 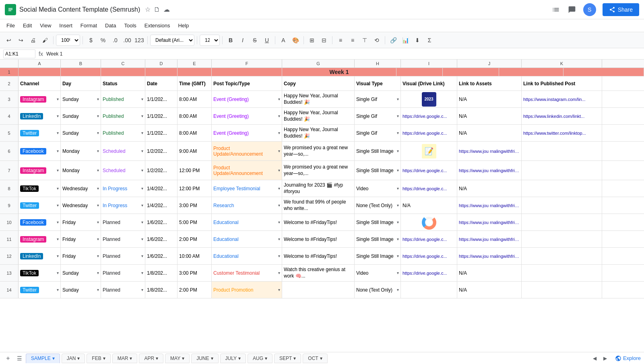 What do you see at coordinates (195, 256) in the screenshot?
I see `cell-time-12: 10:00 AM` at bounding box center [195, 256].